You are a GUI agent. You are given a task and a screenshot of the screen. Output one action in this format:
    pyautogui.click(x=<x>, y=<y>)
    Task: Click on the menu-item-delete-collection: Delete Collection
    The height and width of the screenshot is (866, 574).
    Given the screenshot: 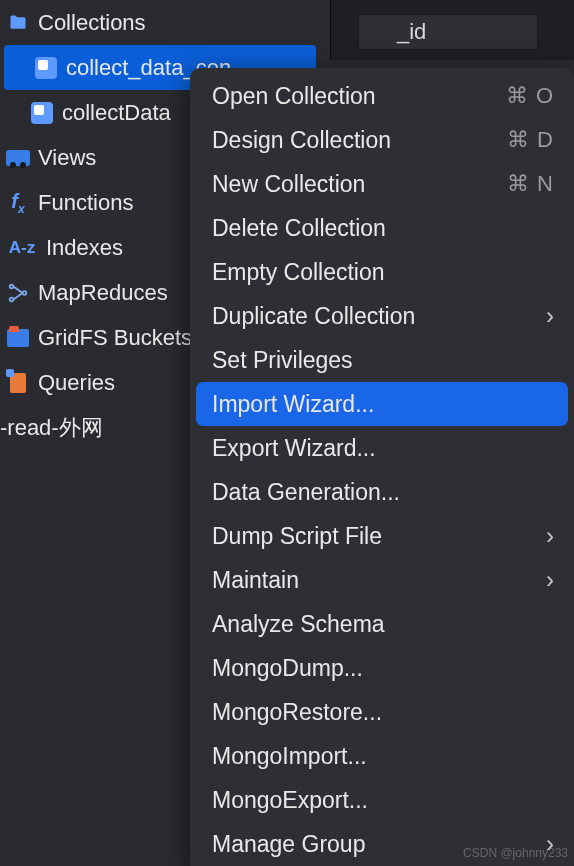 What is the action you would take?
    pyautogui.click(x=382, y=228)
    